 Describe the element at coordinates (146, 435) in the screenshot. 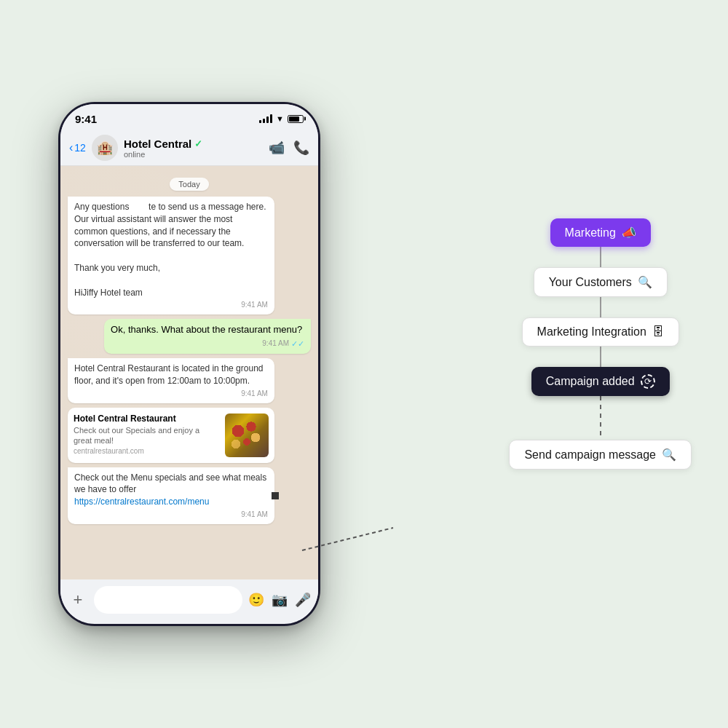

I see `card-content: Hotel Central Restaurant Check out our S…` at that location.